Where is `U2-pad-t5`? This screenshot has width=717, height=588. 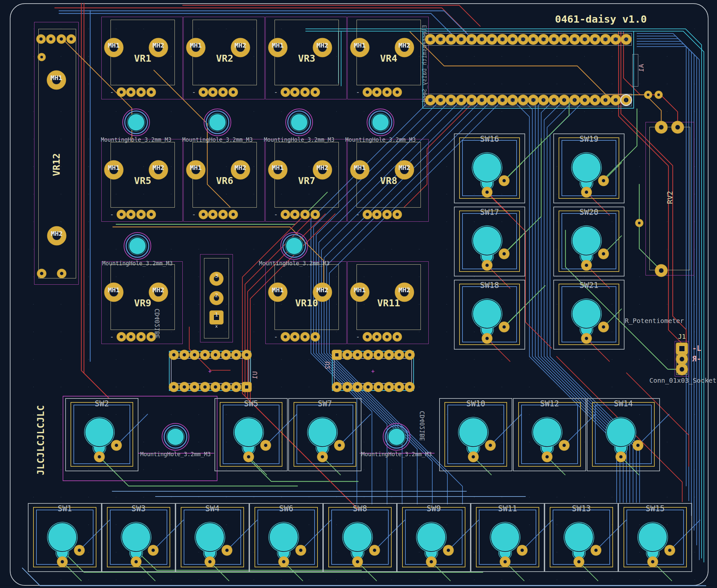 U2-pad-t5 is located at coordinates (379, 355).